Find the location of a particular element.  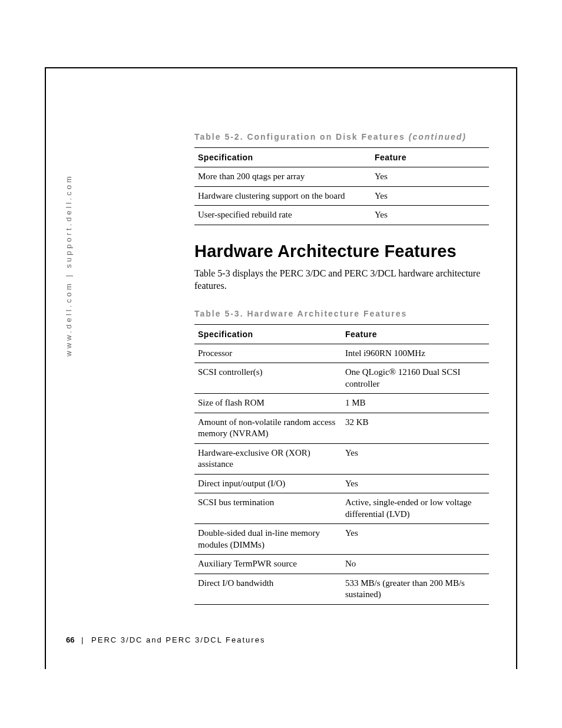

side-url: www.dell.com | support.dell.com is located at coordinates (68, 265).